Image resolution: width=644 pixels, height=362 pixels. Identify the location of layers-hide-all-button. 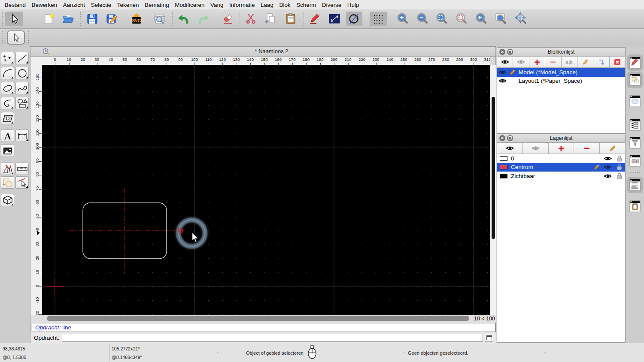
(536, 148).